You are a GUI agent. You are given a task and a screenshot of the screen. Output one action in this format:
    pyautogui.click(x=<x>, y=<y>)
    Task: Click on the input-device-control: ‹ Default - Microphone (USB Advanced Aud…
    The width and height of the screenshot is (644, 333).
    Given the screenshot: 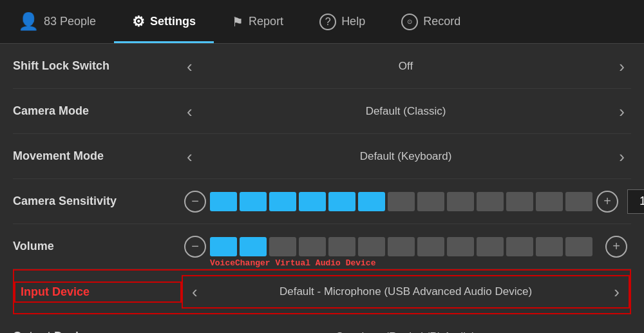 What is the action you would take?
    pyautogui.click(x=406, y=292)
    